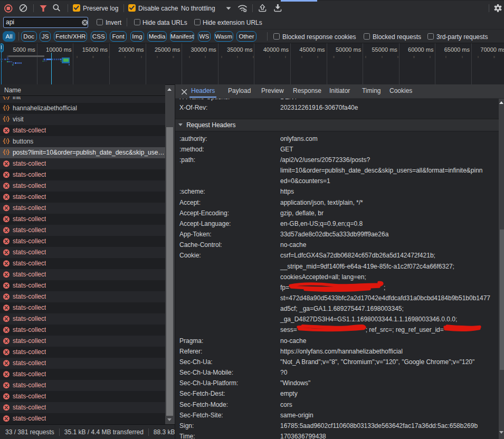 Image resolution: width=504 pixels, height=439 pixels. I want to click on summary-transferred: 35.1 kB / 4.4 MB transferred, so click(104, 432).